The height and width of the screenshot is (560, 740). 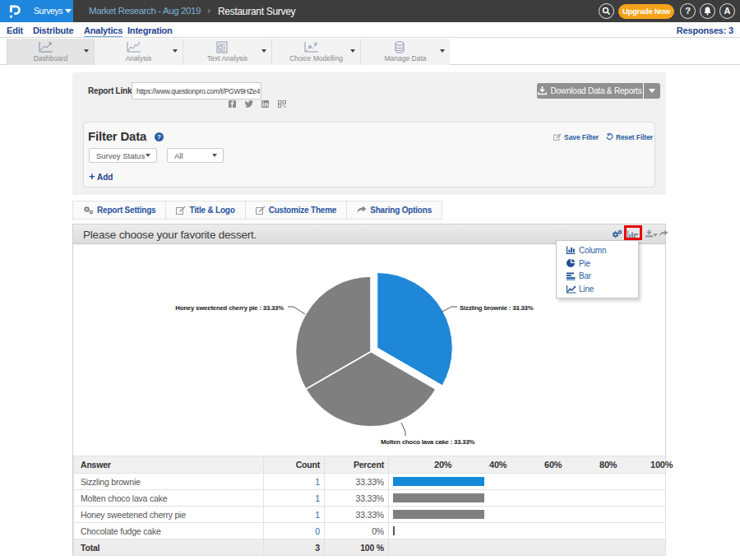 I want to click on svg-text: Sizzling brownie : 33.33%, so click(x=497, y=308).